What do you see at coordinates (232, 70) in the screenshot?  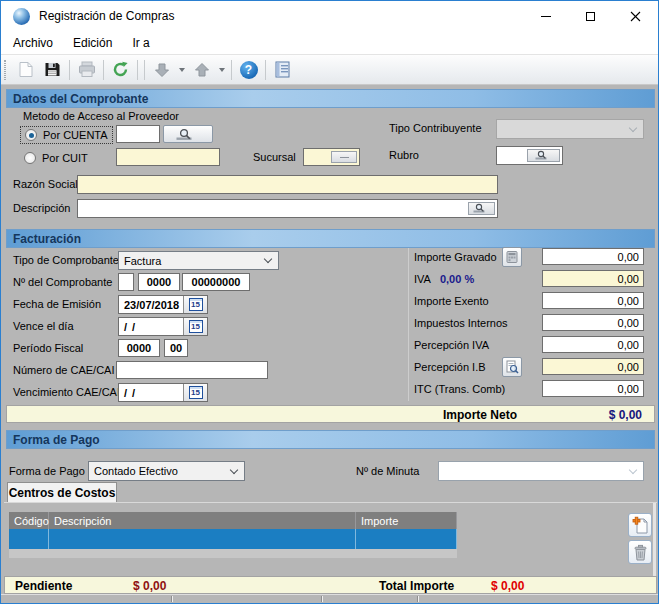 I see `toolbar-separator` at bounding box center [232, 70].